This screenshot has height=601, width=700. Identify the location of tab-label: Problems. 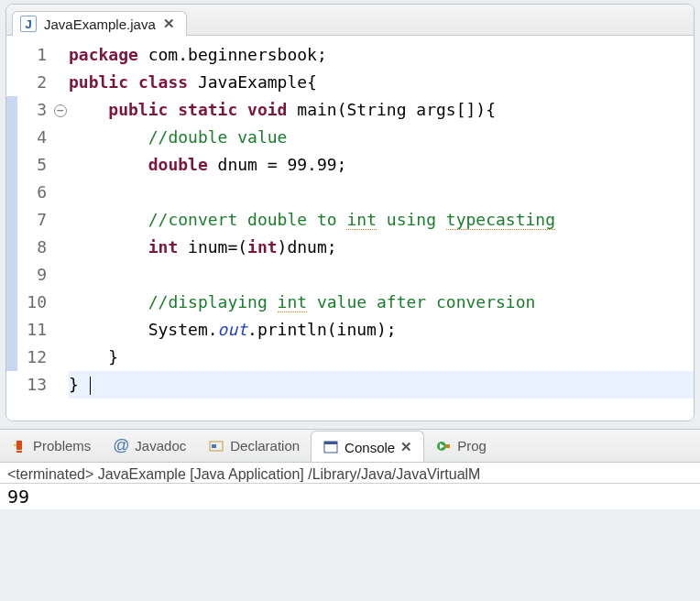
(62, 445).